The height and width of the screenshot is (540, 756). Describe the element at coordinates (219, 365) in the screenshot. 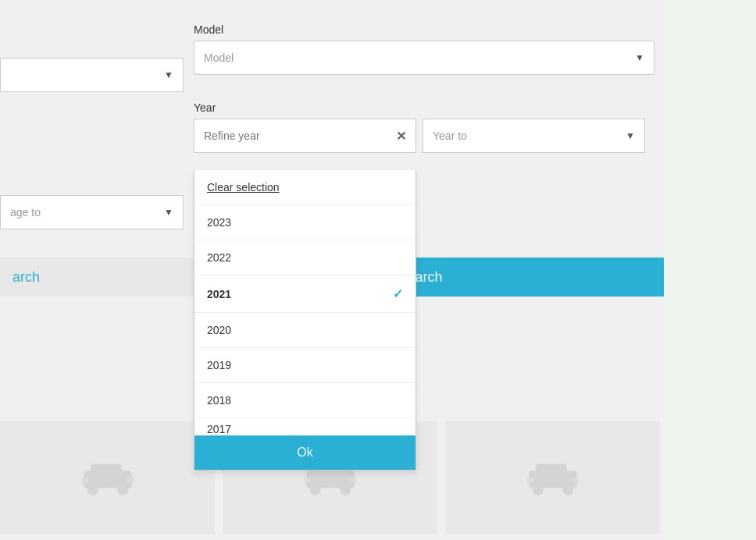

I see `year-item-2019-label: 2019` at that location.